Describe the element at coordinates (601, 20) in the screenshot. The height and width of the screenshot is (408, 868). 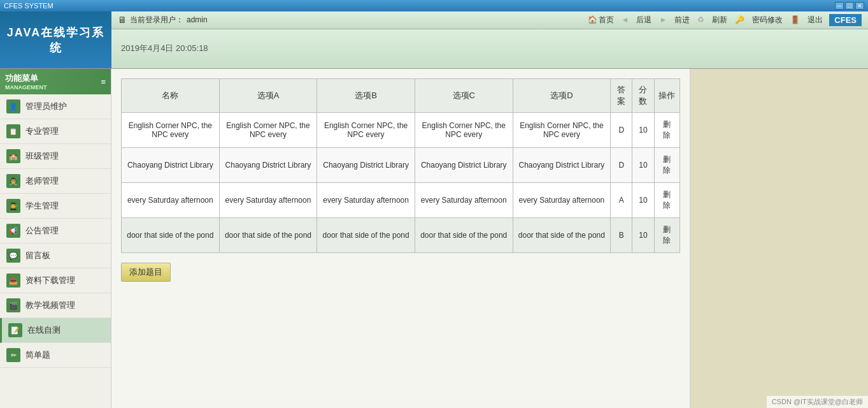
I see `nav-home: 🏠 首页` at that location.